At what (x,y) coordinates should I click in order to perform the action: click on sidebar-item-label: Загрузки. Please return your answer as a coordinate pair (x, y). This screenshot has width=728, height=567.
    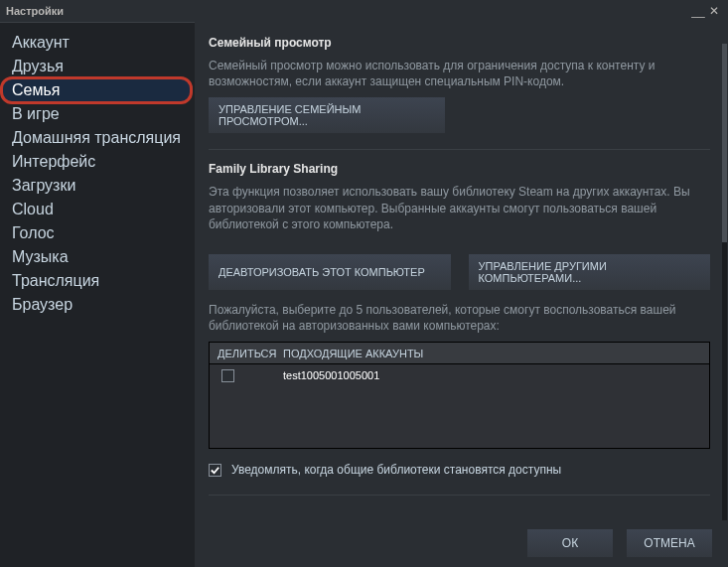
    Looking at the image, I should click on (44, 185).